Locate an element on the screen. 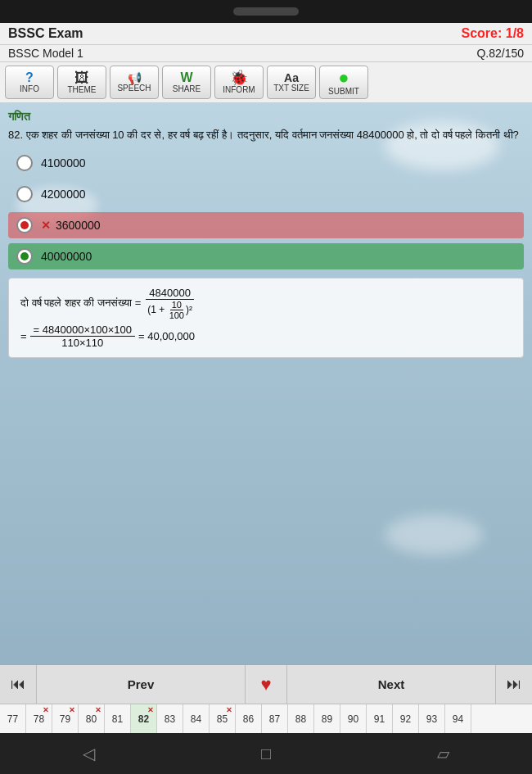  inform-button: 🐞 INFORM is located at coordinates (239, 82).